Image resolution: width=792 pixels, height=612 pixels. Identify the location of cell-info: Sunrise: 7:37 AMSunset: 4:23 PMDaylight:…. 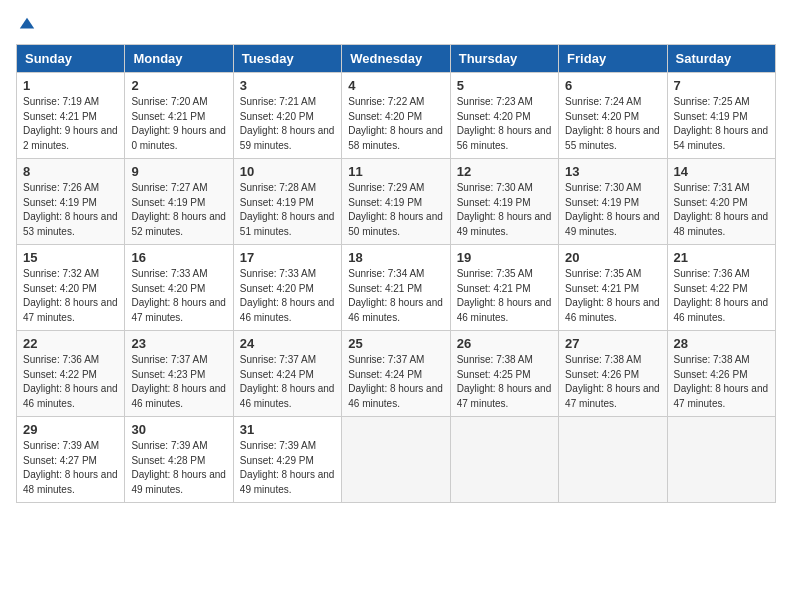
(178, 382).